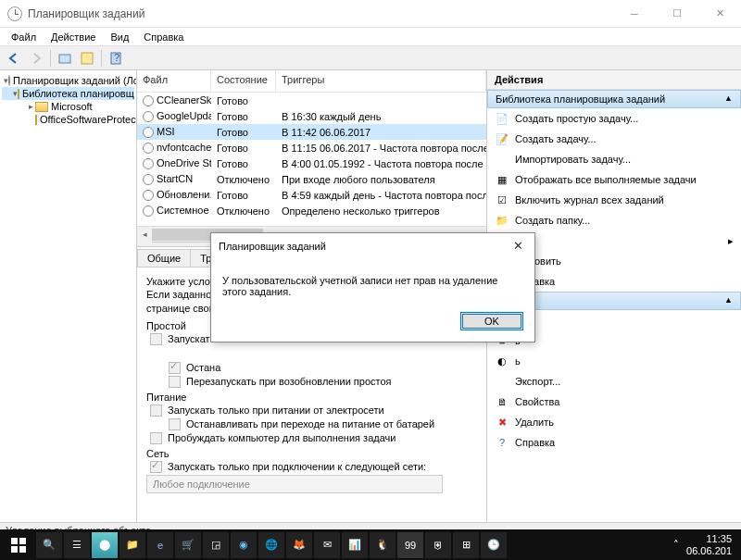 This screenshot has width=741, height=560. I want to click on error-dialog: Планировщик заданий ✕ У пользовательской…, so click(372, 287).